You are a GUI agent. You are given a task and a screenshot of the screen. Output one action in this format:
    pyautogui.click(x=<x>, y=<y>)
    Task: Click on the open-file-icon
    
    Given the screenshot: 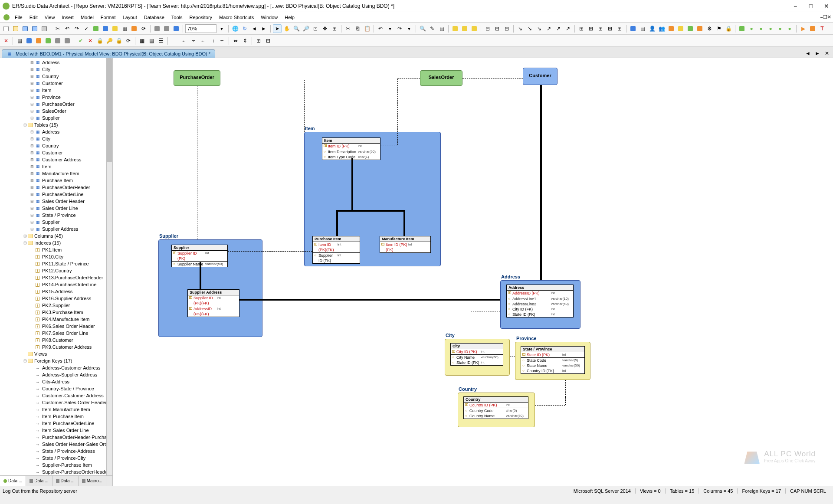 What is the action you would take?
    pyautogui.click(x=16, y=29)
    